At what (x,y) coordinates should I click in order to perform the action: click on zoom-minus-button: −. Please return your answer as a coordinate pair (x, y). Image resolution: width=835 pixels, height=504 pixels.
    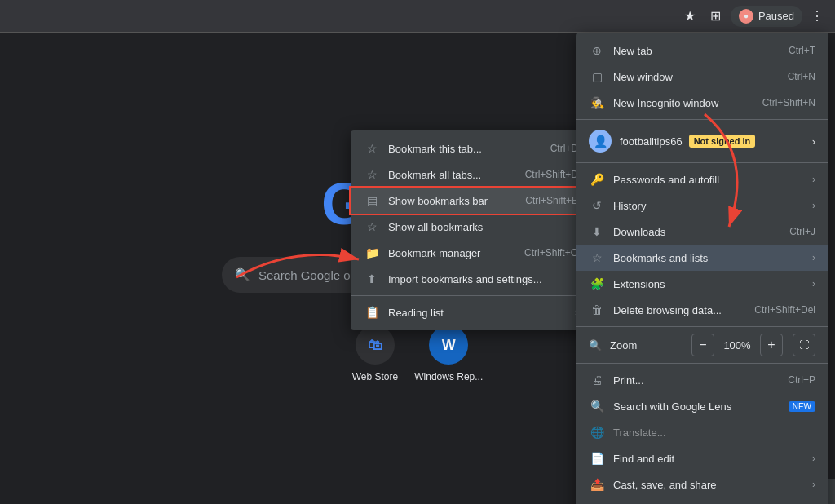
    Looking at the image, I should click on (703, 345).